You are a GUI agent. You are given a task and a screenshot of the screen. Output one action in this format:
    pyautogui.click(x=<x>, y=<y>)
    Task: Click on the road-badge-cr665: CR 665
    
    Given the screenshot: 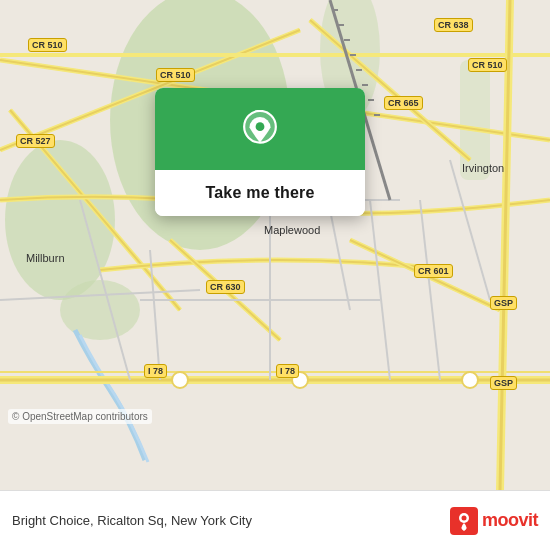 What is the action you would take?
    pyautogui.click(x=404, y=103)
    